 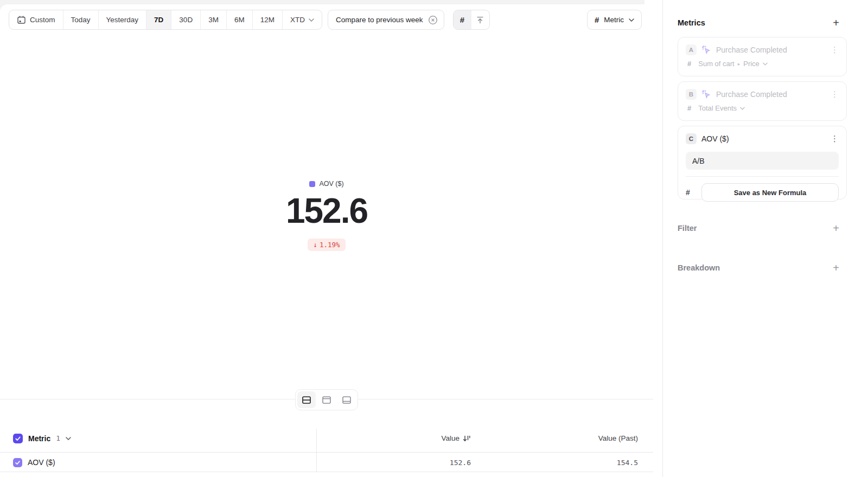 I want to click on filter-title: Filter, so click(x=687, y=228).